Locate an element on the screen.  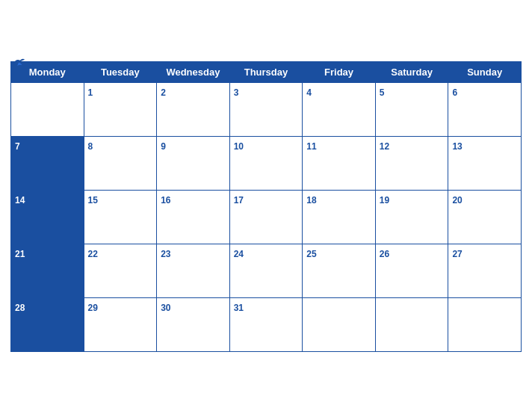
calendar-day-cell: 10 is located at coordinates (266, 163).